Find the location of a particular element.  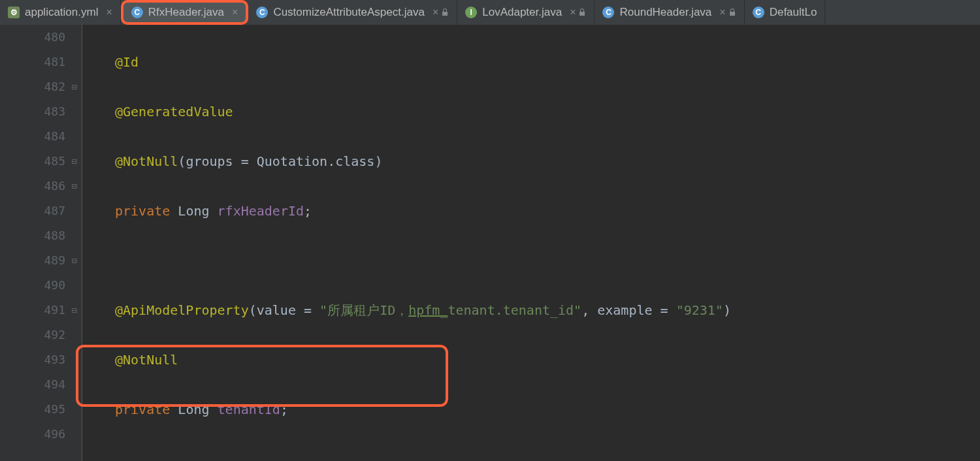

tab-application-yml: ⚙ application.yml × is located at coordinates (60, 12).